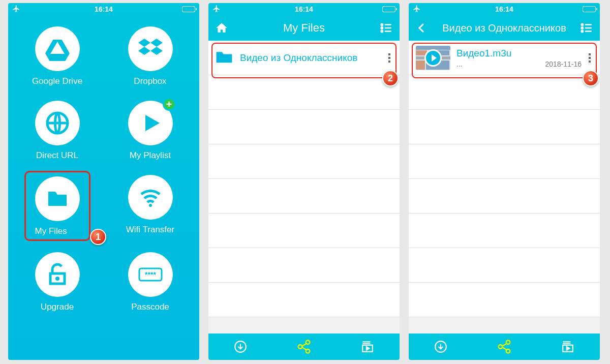 This screenshot has height=364, width=610. Describe the element at coordinates (304, 28) in the screenshot. I see `page-title: My Files` at that location.